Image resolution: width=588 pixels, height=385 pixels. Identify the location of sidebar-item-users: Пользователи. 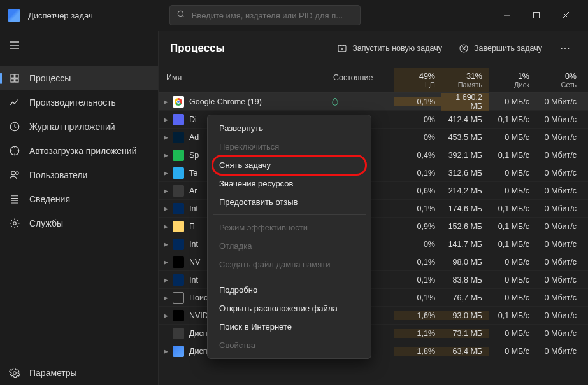
(79, 175).